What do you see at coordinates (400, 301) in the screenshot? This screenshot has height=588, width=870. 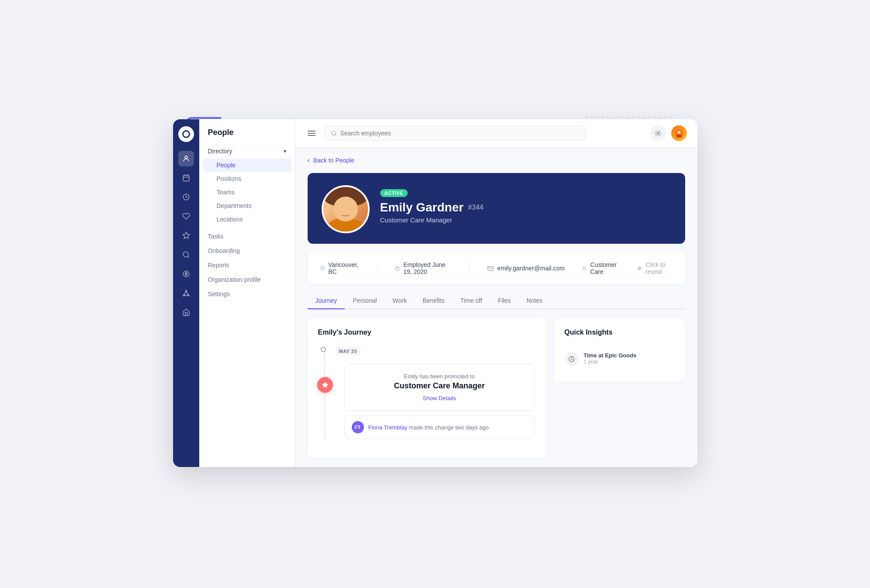 I see `tab-work: Work` at bounding box center [400, 301].